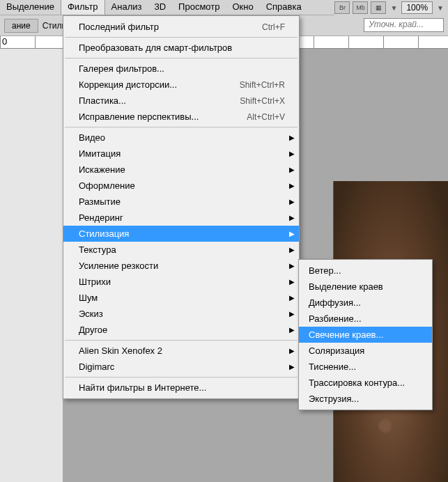 Image resolution: width=448 pixels, height=482 pixels. Describe the element at coordinates (31, 7) in the screenshot. I see `menu-selection: Выделение` at that location.